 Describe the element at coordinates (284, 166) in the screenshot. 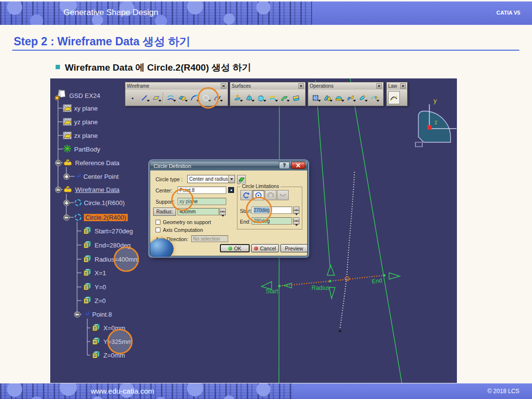

I see `help-icon: ?` at that location.